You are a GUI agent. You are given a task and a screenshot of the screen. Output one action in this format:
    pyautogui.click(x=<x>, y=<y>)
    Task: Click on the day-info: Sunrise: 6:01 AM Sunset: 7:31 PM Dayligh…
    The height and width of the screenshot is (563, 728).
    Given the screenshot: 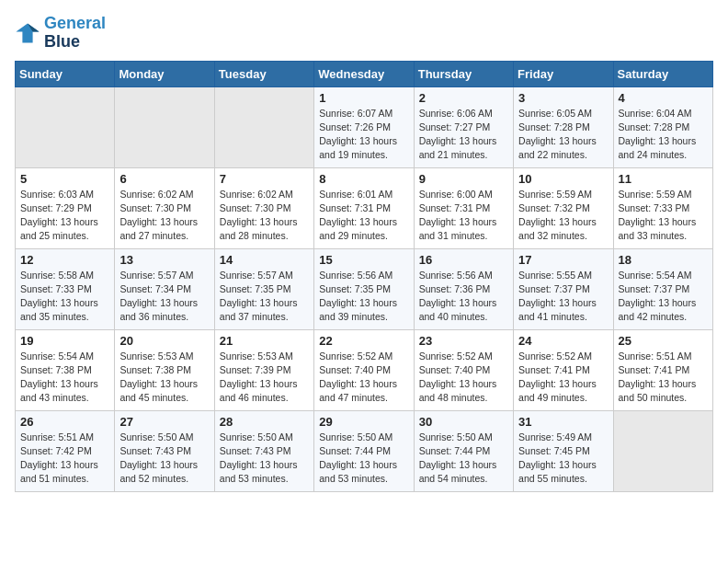 What is the action you would take?
    pyautogui.click(x=364, y=215)
    